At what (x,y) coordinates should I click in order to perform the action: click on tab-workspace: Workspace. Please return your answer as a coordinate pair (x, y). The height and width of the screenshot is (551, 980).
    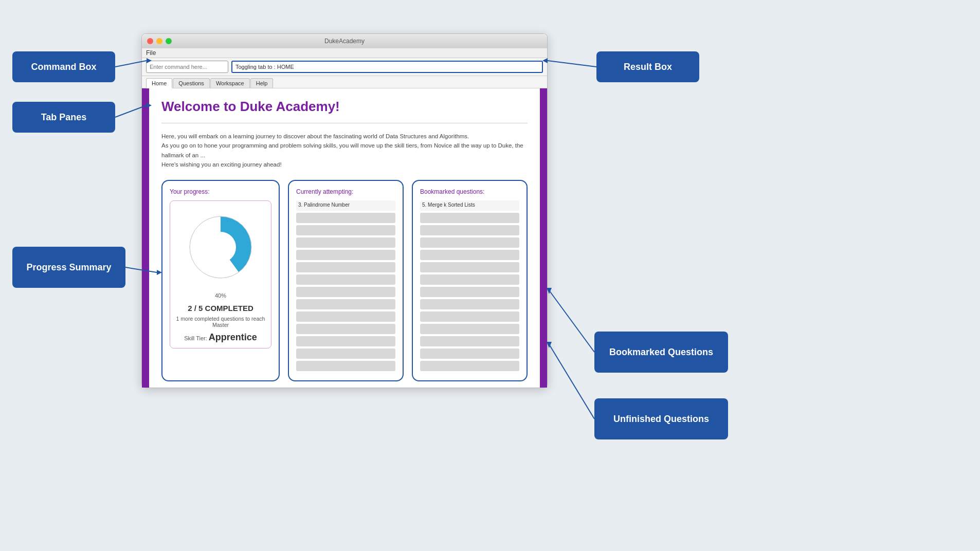
    Looking at the image, I should click on (230, 83).